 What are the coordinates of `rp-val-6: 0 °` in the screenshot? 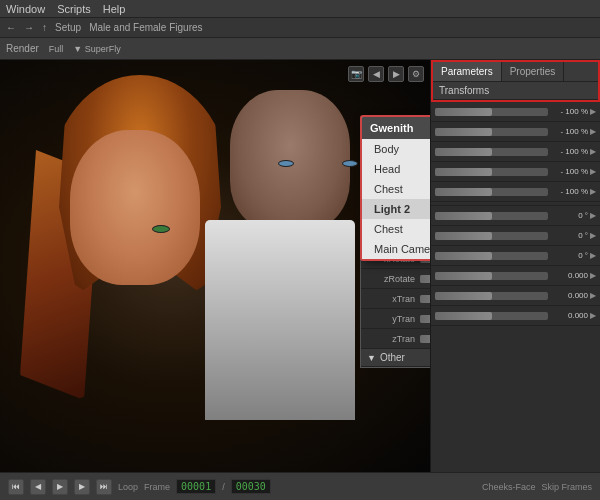 It's located at (568, 216).